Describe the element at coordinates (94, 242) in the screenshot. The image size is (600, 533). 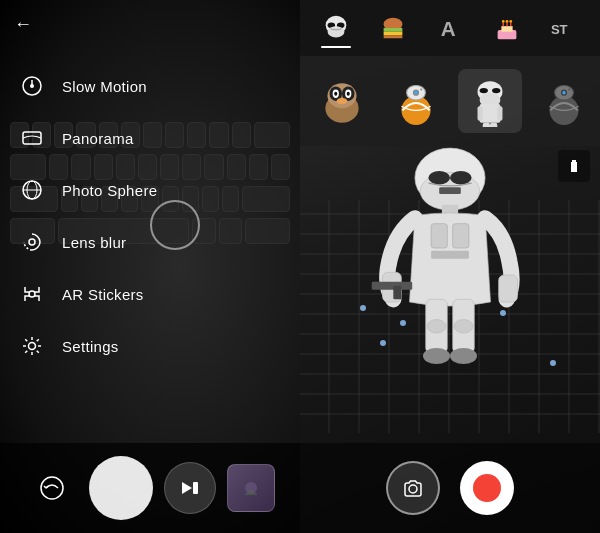
I see `lens-blur-label: Lens blur` at that location.